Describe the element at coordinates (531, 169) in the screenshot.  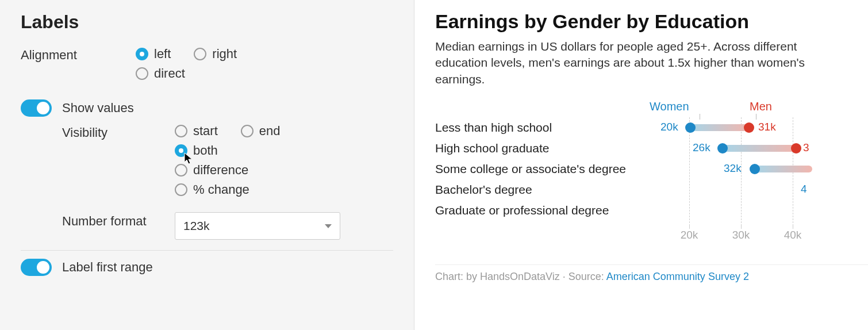
I see `category-label: Some college or associate's degree` at that location.